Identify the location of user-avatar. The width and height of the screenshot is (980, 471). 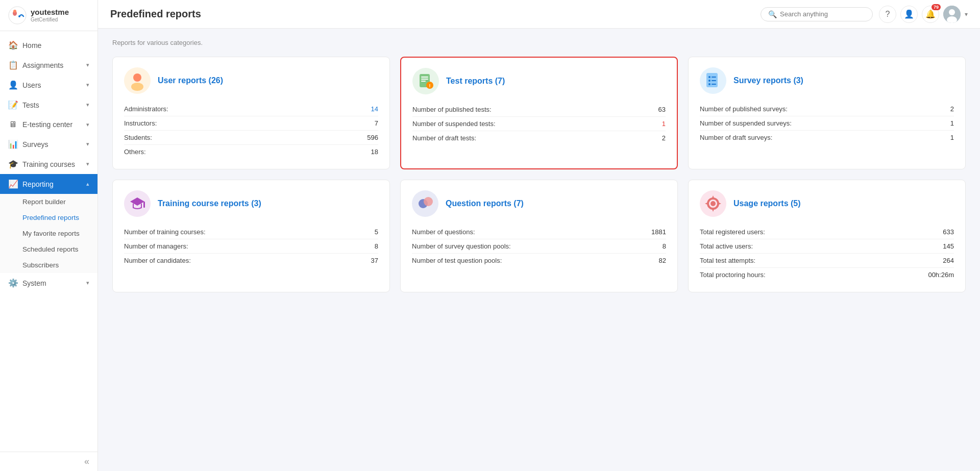
(952, 14).